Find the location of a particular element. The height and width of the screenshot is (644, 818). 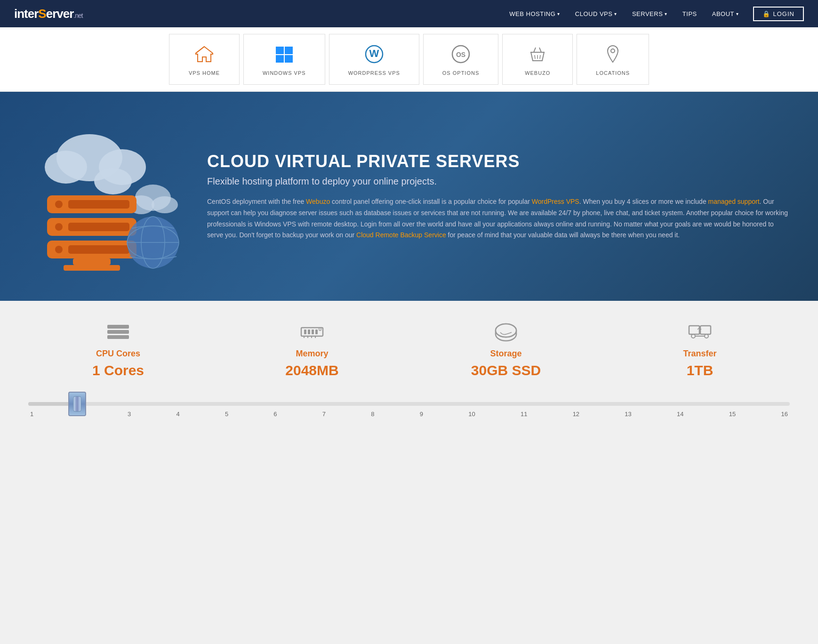

basket-icon is located at coordinates (537, 54).